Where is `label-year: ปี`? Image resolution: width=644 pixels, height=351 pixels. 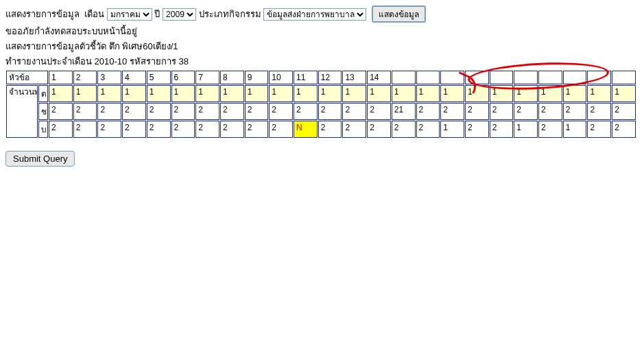 label-year: ปี is located at coordinates (157, 14).